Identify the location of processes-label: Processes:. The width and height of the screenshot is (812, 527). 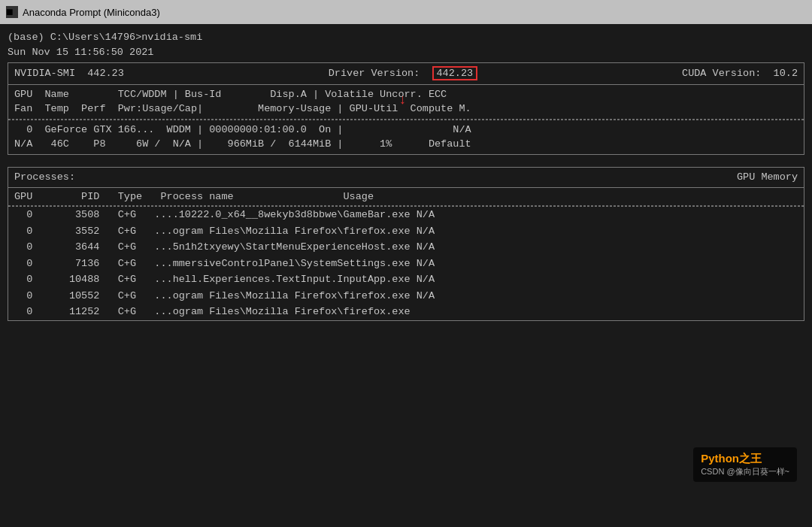
(45, 177).